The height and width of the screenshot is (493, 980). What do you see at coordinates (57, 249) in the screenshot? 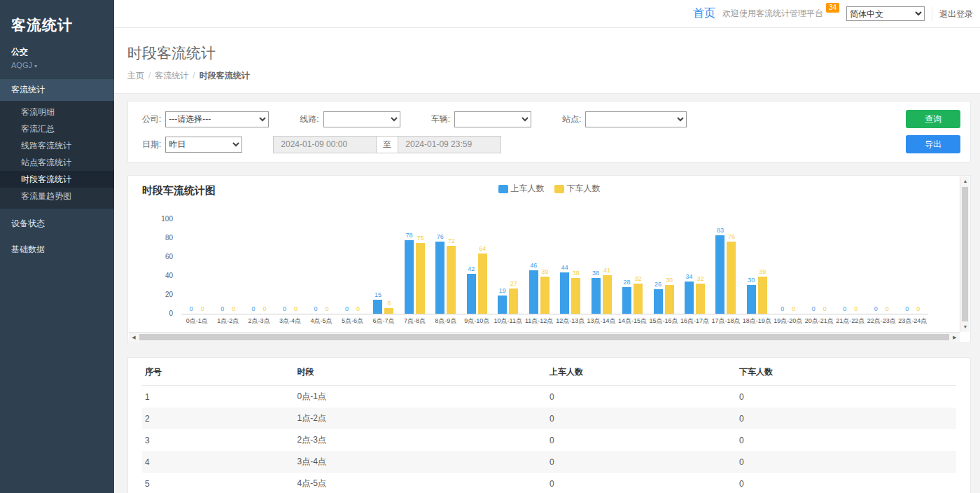
I see `sidebar-section: 基础数据` at bounding box center [57, 249].